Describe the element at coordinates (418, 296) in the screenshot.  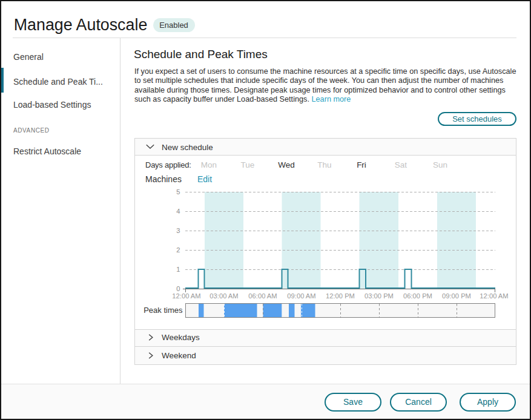
I see `svg-text: 06:00 PM` at that location.